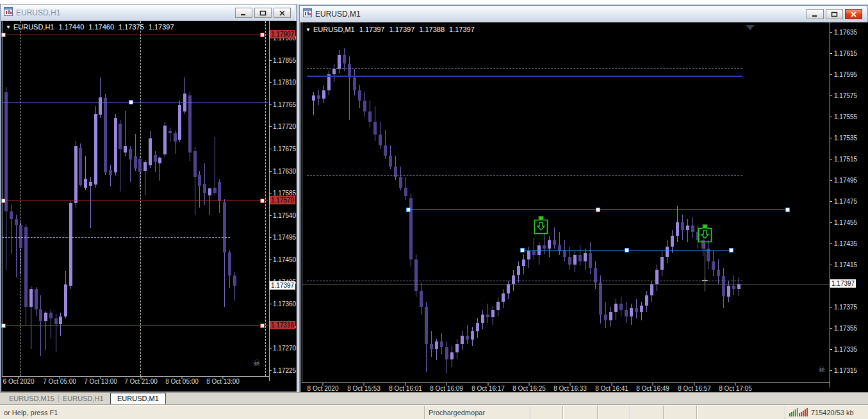  What do you see at coordinates (149, 13) in the screenshot?
I see `window-titlebar: EURUSD,H1` at bounding box center [149, 13].